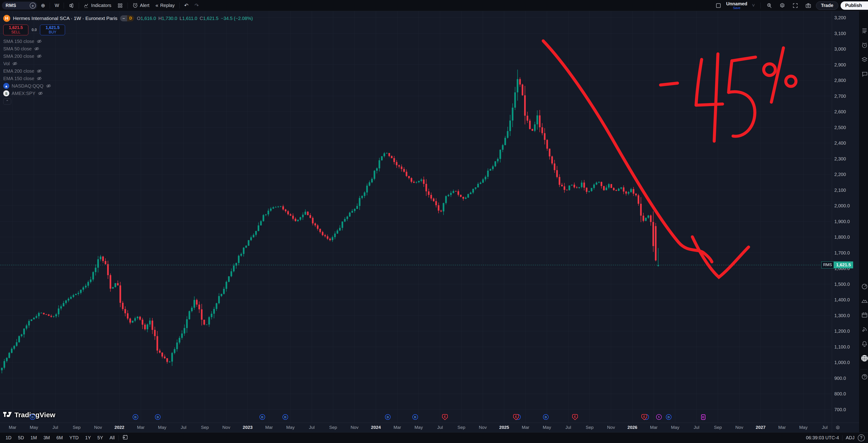  I want to click on layout-select-button, so click(718, 5).